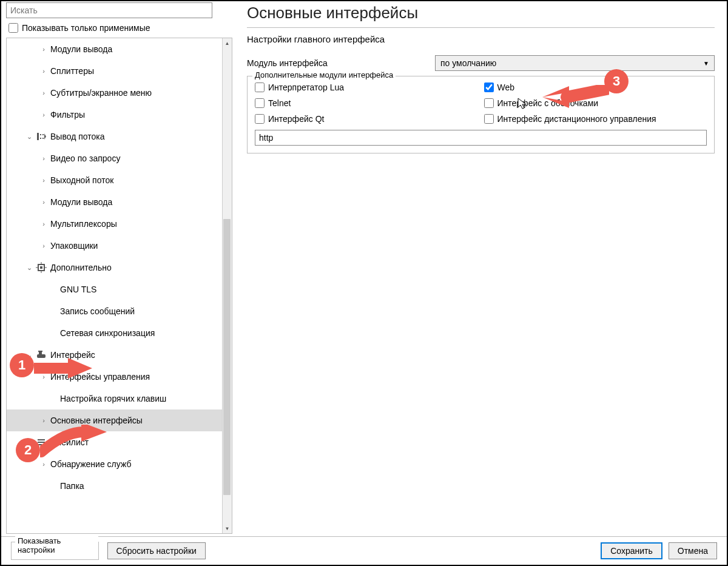 This screenshot has width=728, height=566. What do you see at coordinates (341, 63) in the screenshot?
I see `interface-module-label: Модуль интерфейса` at bounding box center [341, 63].